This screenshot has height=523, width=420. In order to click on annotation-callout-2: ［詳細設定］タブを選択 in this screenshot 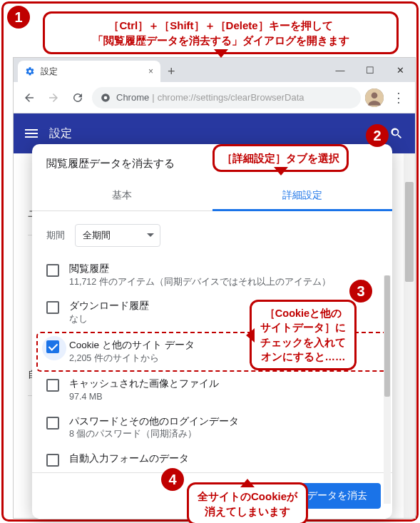, I will do `click(281, 158)`.